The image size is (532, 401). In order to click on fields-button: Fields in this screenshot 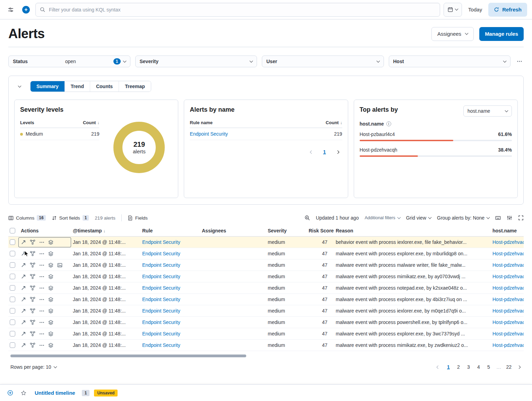, I will do `click(138, 218)`.